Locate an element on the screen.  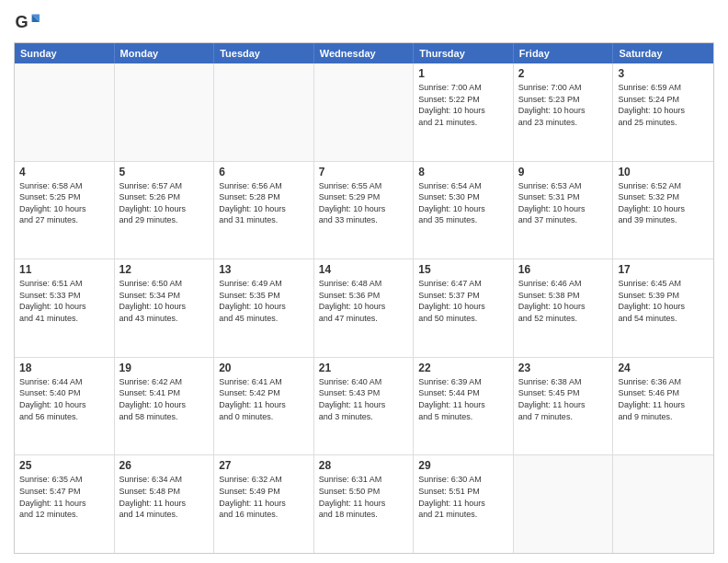
day-cell-4: 4Sunrise: 6:58 AM Sunset: 5:25 PM Daylig… is located at coordinates (64, 211).